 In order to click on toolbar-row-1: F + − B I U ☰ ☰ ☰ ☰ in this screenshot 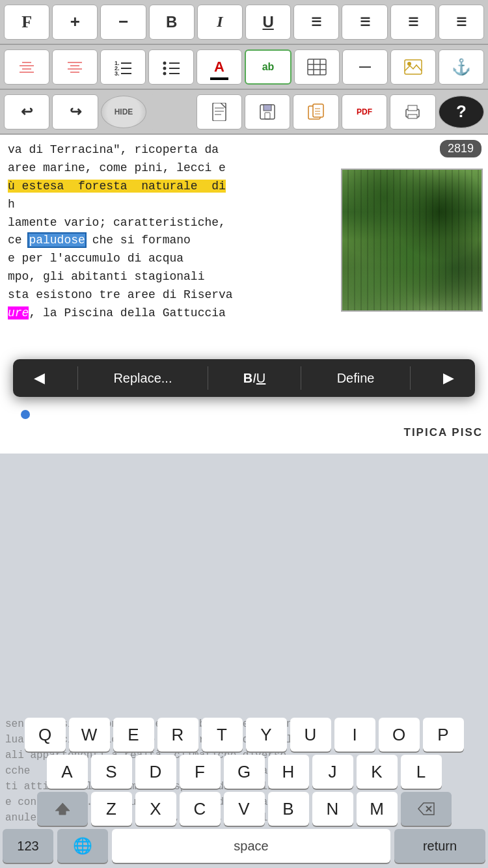, I will do `click(244, 22)`.